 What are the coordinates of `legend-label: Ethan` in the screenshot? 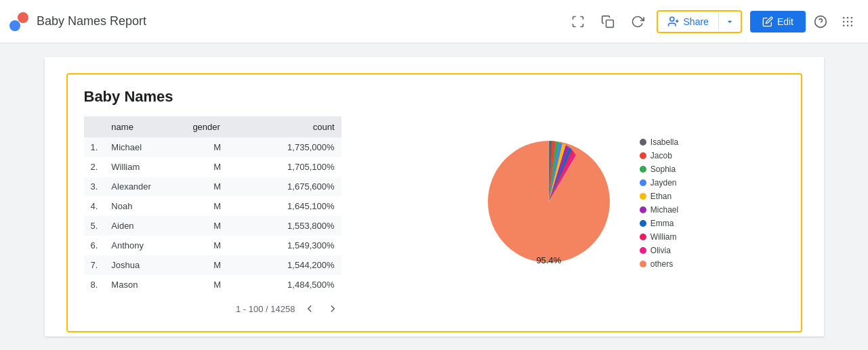 It's located at (661, 196).